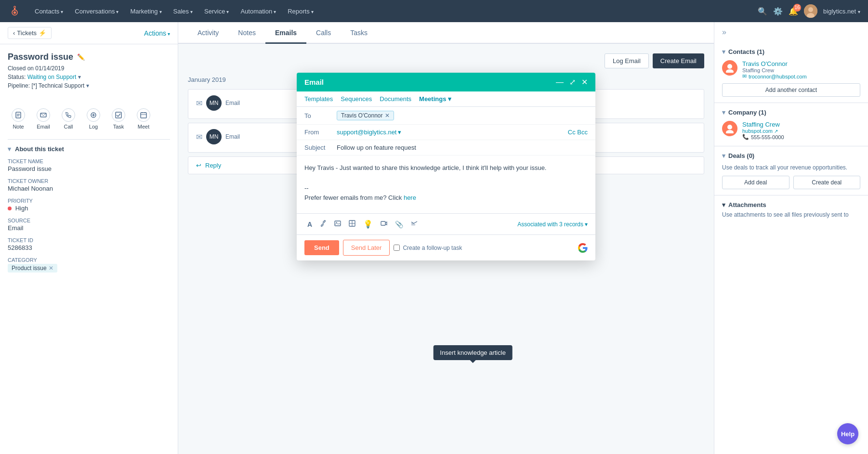  I want to click on create-email-button: Create Email, so click(678, 61).